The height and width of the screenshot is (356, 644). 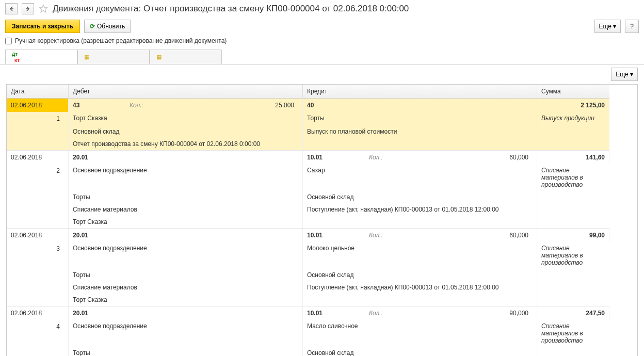 What do you see at coordinates (121, 41) in the screenshot?
I see `manual-edit-label: Ручная корректировка (разрешает редактир…` at bounding box center [121, 41].